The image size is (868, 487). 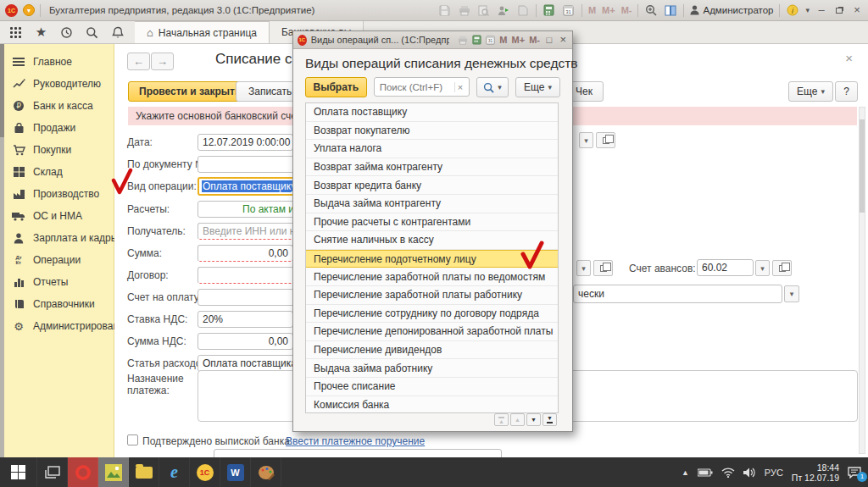 I want to click on dialog-calendar-icon: 31, so click(x=490, y=40).